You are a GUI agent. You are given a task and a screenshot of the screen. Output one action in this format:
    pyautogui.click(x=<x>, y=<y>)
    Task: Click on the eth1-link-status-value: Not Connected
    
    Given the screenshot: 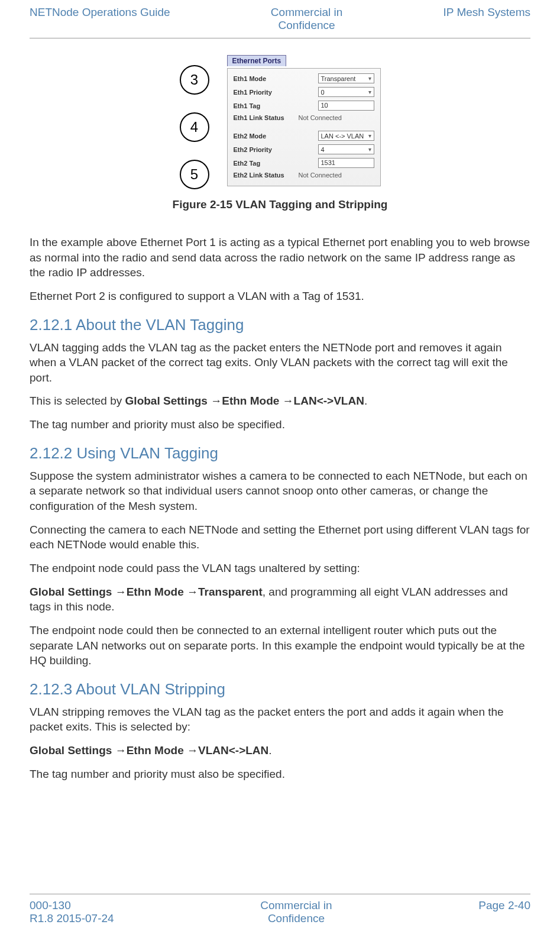 What is the action you would take?
    pyautogui.click(x=334, y=118)
    